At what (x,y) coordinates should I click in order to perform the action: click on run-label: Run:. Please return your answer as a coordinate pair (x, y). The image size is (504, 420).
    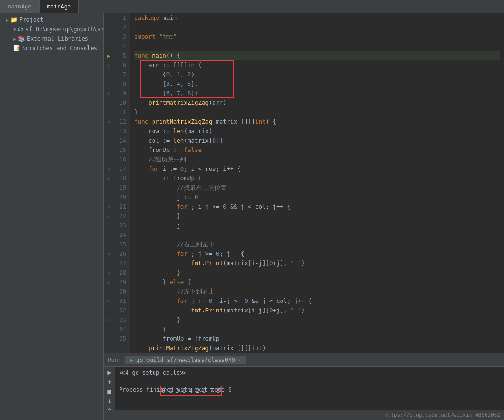
    Looking at the image, I should click on (114, 360).